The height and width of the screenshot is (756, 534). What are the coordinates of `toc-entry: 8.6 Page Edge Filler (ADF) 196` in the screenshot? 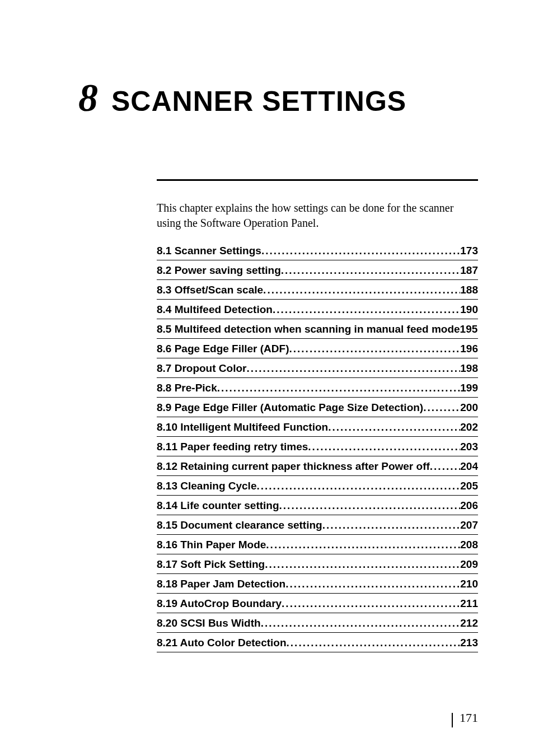 It's located at (317, 348).